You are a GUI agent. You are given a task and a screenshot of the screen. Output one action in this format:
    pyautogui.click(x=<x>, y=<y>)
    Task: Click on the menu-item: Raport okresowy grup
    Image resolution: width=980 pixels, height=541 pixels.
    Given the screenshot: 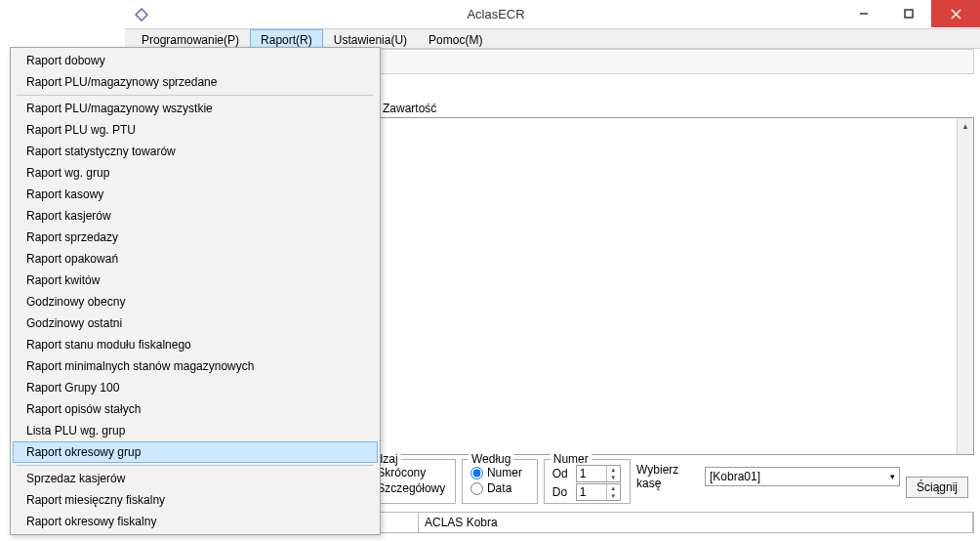 What is the action you would take?
    pyautogui.click(x=195, y=452)
    